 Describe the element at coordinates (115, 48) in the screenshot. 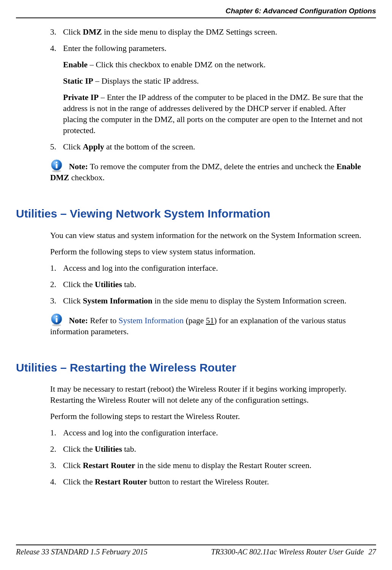

I see `step-text: Enter the following parameters.` at that location.